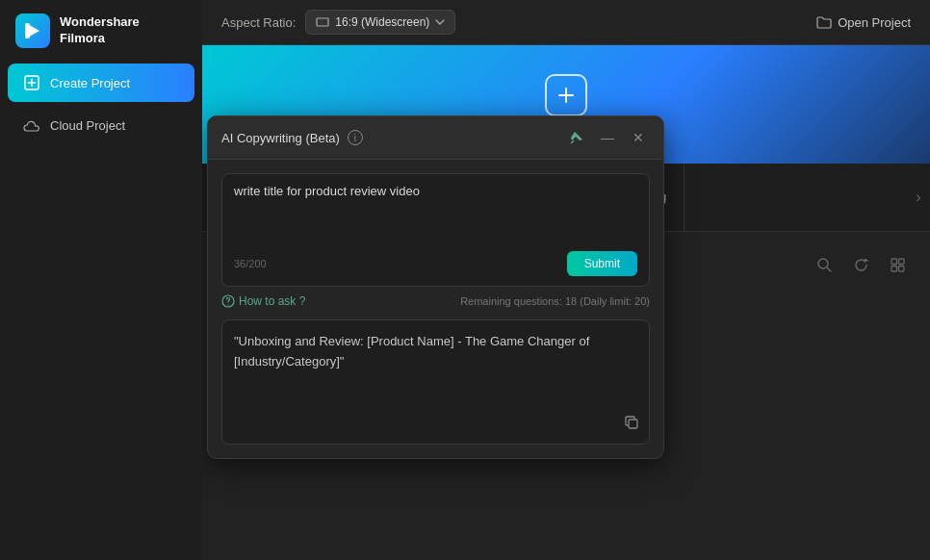 This screenshot has width=930, height=560. I want to click on new-project-plus-icon, so click(566, 95).